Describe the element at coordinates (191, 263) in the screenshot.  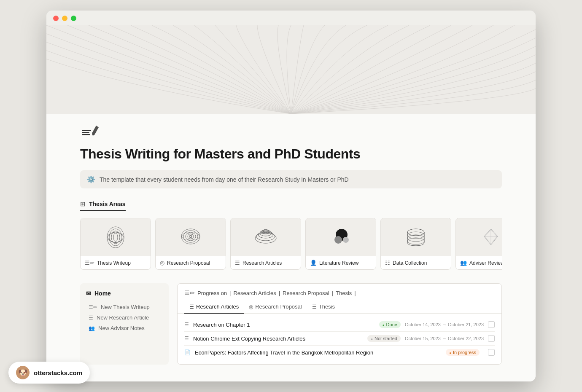
I see `card-footer-research-proposal: ◎ Research Proposal` at that location.